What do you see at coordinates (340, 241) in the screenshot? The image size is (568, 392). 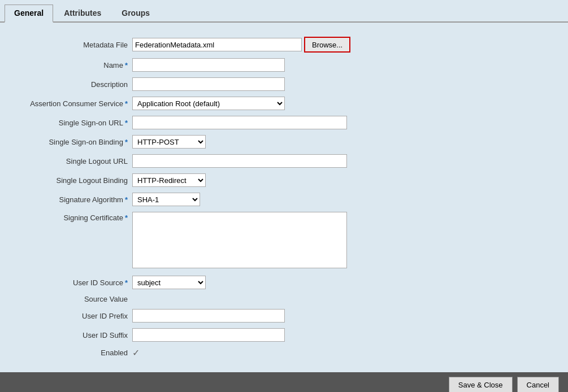 I see `signing-certificate-input-cell` at bounding box center [340, 241].